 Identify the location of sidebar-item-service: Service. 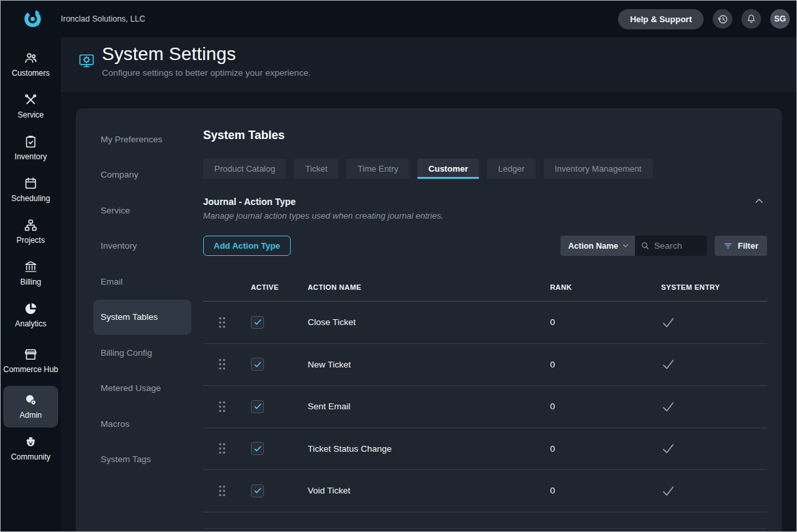
(31, 106).